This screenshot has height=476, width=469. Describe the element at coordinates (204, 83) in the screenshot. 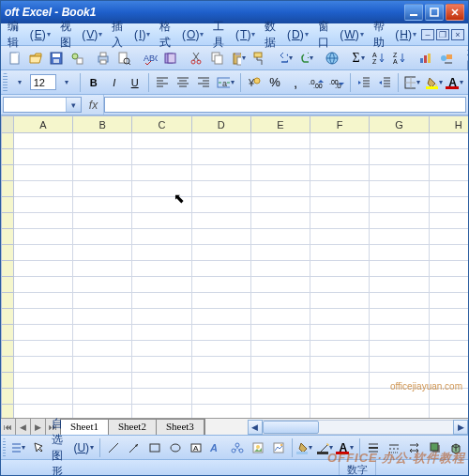

I see `align-right-button` at that location.